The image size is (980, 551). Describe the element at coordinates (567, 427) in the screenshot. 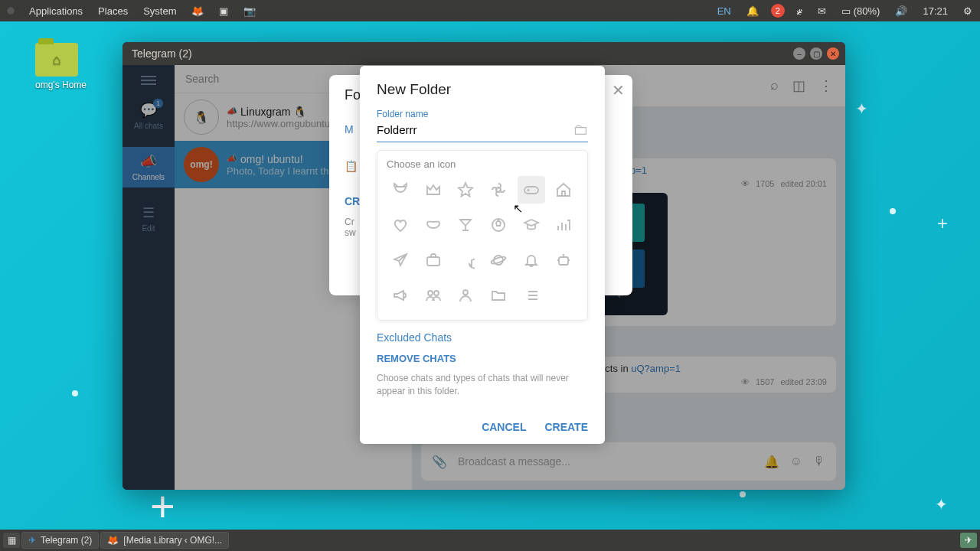

I see `create-button: CREATE` at that location.